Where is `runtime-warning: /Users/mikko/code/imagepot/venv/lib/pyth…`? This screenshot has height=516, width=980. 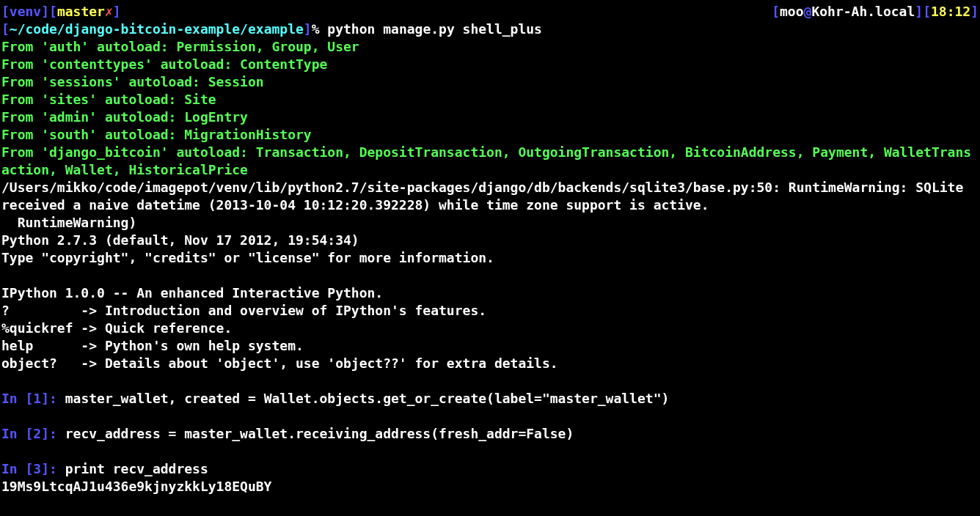 runtime-warning: /Users/mikko/code/imagepot/venv/lib/pyth… is located at coordinates (490, 196).